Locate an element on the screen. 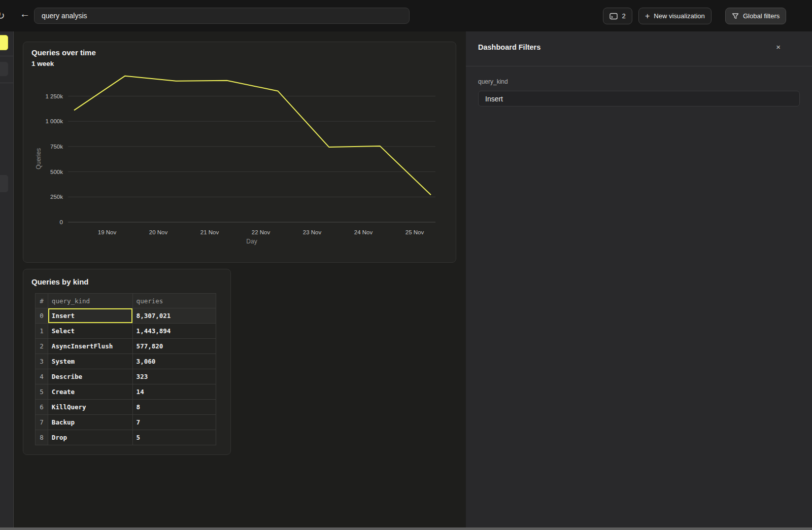 This screenshot has width=812, height=530. y-tick-label: 1 000k is located at coordinates (54, 121).